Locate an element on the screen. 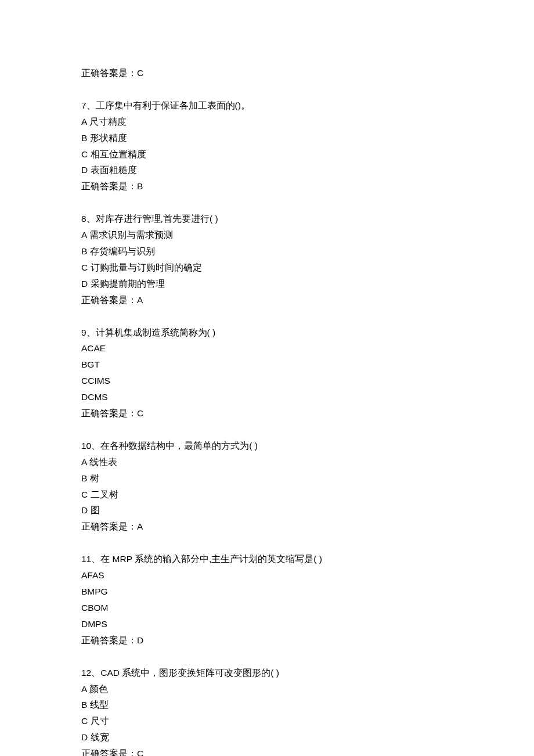 The height and width of the screenshot is (756, 534). text-line: A 需求识别与需求预测 is located at coordinates (267, 235).